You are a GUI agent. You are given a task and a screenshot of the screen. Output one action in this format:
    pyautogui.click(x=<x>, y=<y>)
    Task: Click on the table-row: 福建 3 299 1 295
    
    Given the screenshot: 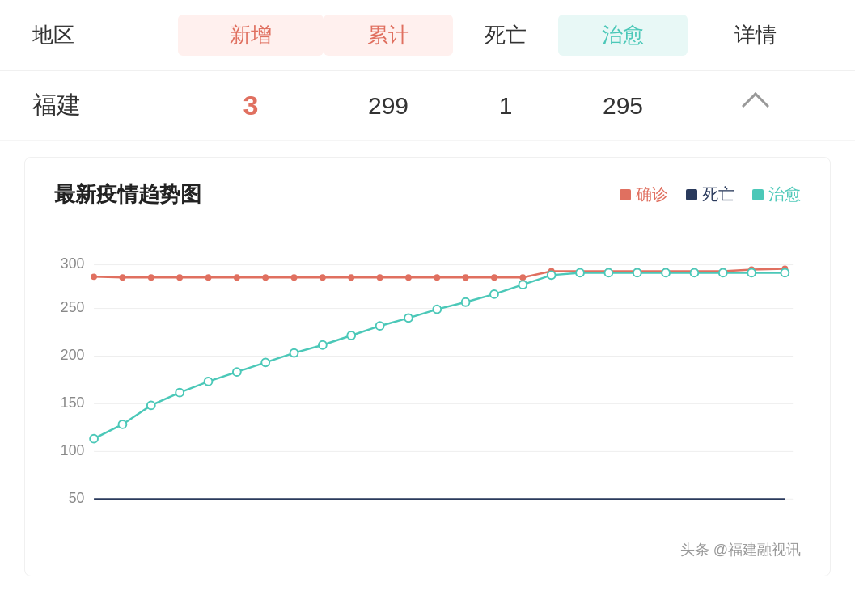 What is the action you would take?
    pyautogui.click(x=427, y=106)
    